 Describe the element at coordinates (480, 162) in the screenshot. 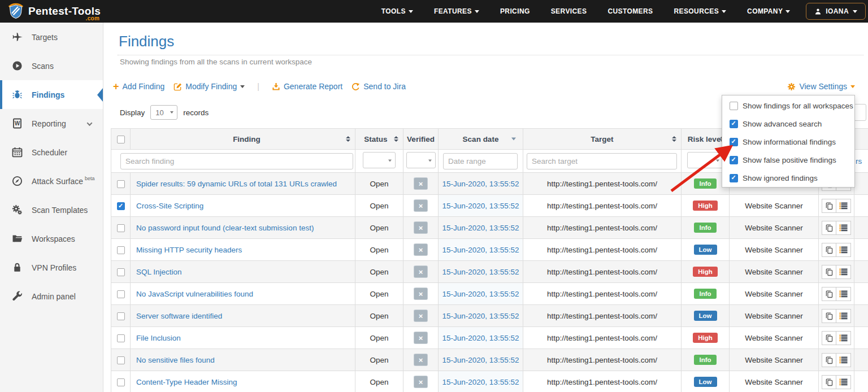

I see `date-range-input` at that location.